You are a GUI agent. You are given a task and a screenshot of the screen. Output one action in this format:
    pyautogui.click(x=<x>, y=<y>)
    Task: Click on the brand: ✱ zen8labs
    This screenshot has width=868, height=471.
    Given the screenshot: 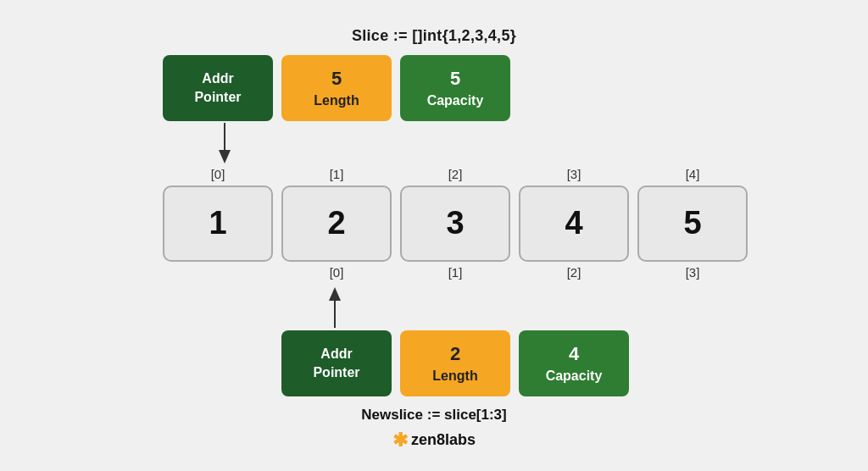 What is the action you would take?
    pyautogui.click(x=434, y=441)
    